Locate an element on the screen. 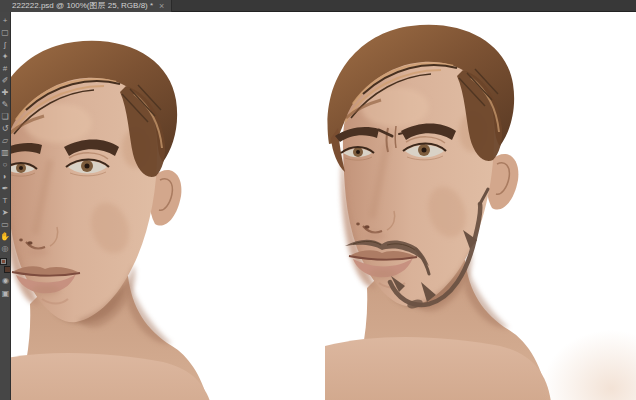 This screenshot has height=400, width=636. move-tool-icon: + is located at coordinates (6, 21).